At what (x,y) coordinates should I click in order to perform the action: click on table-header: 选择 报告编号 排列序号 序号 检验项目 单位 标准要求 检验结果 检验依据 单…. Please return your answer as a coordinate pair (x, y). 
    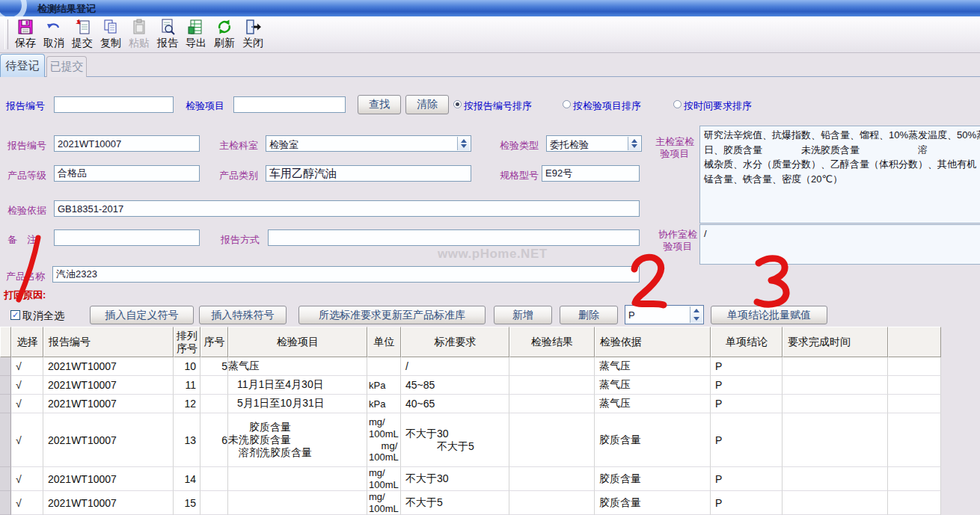
    Looking at the image, I should click on (471, 342).